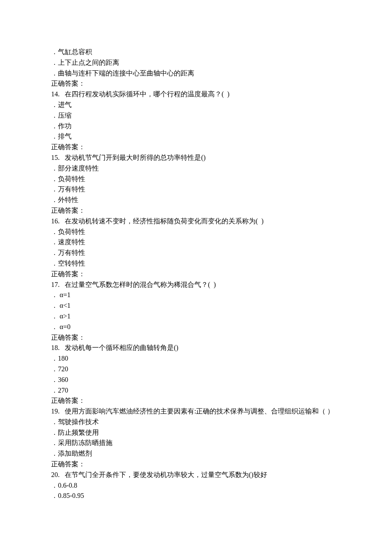 This screenshot has width=392, height=555. Describe the element at coordinates (196, 52) in the screenshot. I see `option-text: ．气缸总容积` at that location.